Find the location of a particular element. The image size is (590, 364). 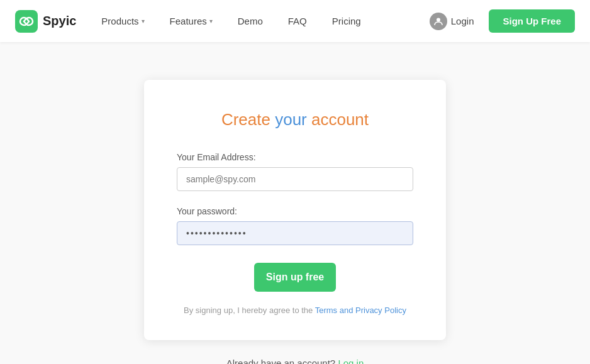

title-account: account is located at coordinates (338, 119).